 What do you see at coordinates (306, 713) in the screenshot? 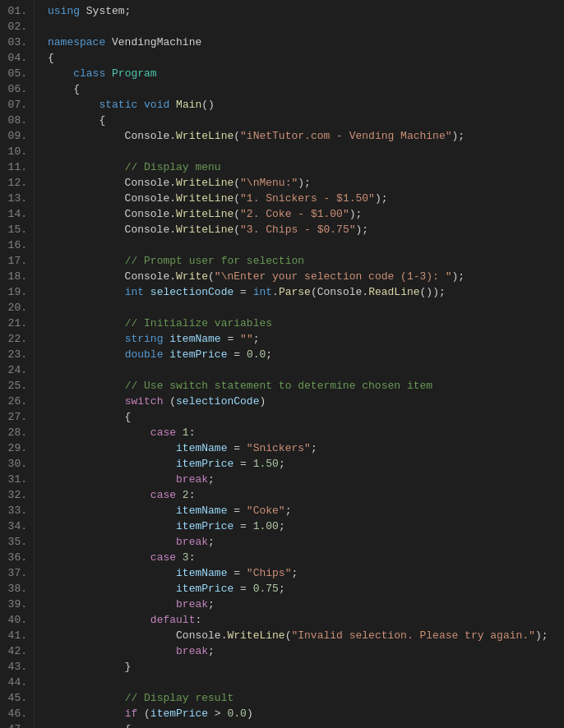
I see `code-line: if (itemPrice > 0.0)` at bounding box center [306, 713].